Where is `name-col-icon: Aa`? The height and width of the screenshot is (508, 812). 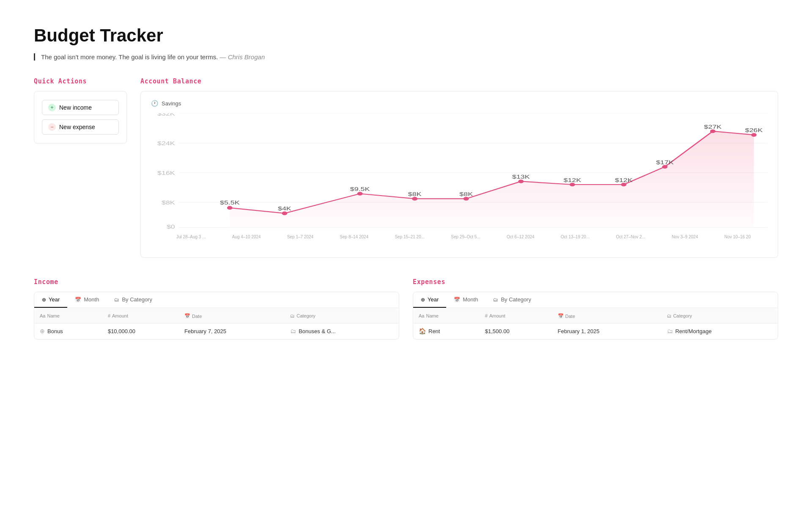
name-col-icon: Aa is located at coordinates (42, 316).